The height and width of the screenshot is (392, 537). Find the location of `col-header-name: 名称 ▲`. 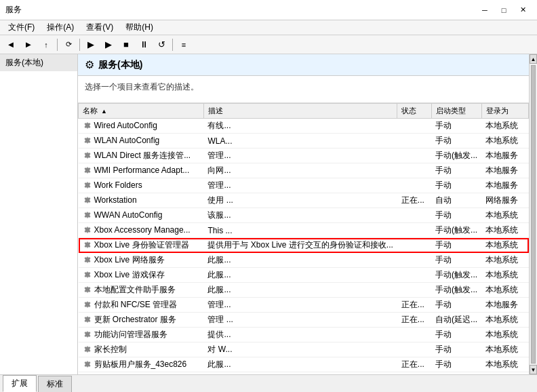

col-header-name: 名称 ▲ is located at coordinates (141, 111).